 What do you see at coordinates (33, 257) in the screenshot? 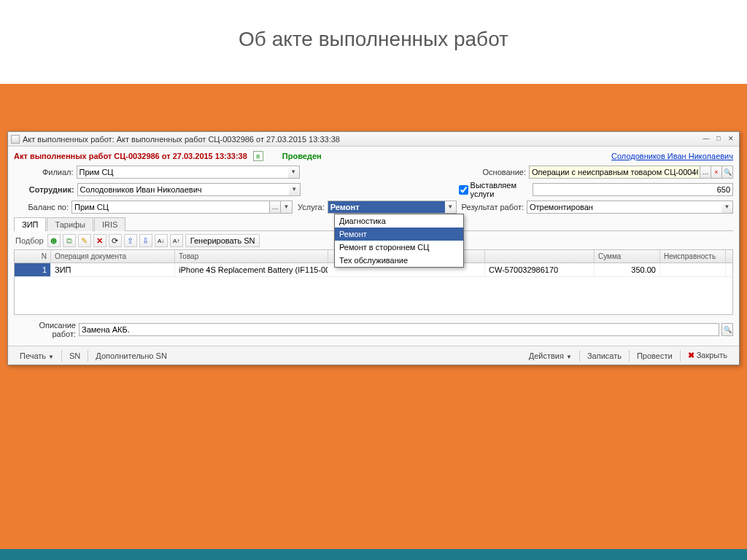
I see `col-n: N` at bounding box center [33, 257].